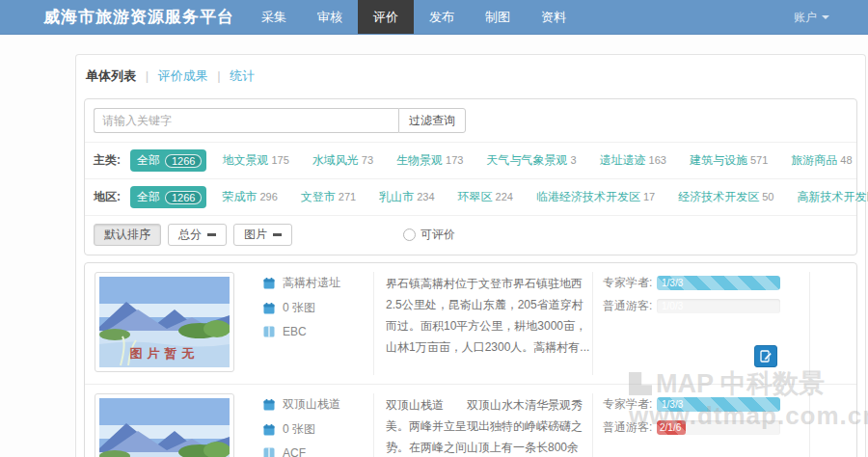 Image resolution: width=868 pixels, height=457 pixels. I want to click on region-all-badge: 全部 1266, so click(168, 197).